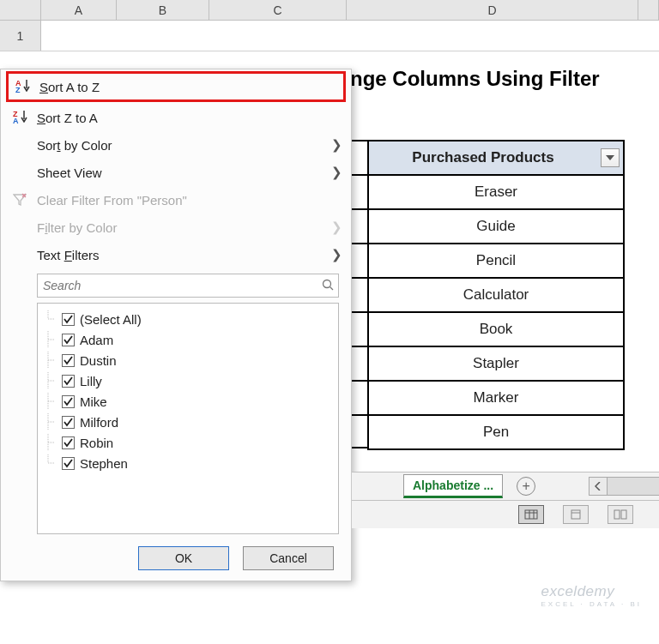 This screenshot has height=644, width=659. What do you see at coordinates (176, 117) in the screenshot?
I see `sort-z-to-a: ZA Sort Z to A` at bounding box center [176, 117].